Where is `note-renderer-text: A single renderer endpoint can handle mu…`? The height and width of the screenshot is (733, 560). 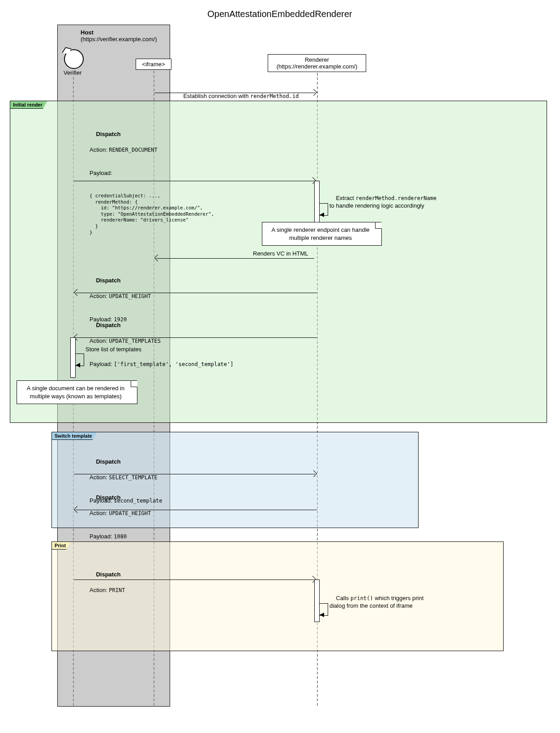 note-renderer-text: A single renderer endpoint can handle mu… is located at coordinates (321, 234).